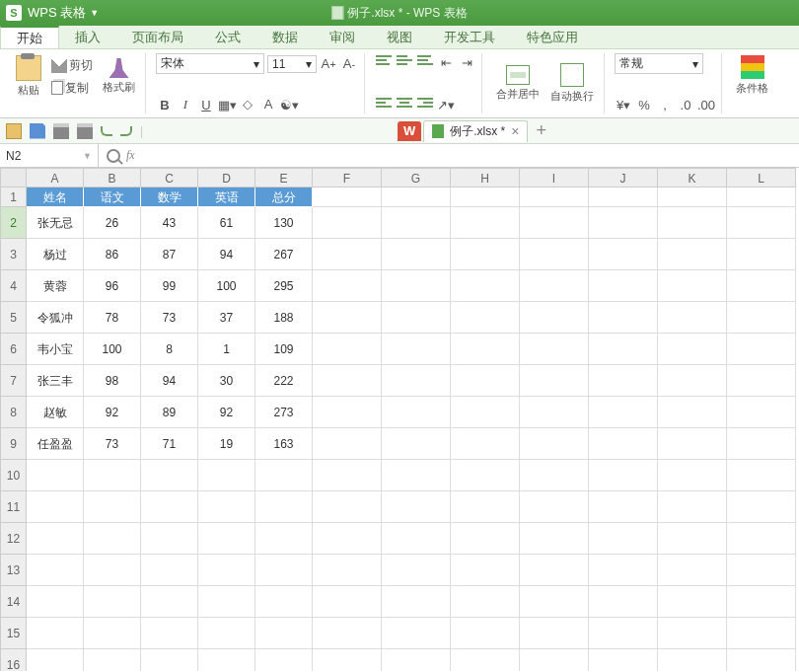 The image size is (799, 672). Describe the element at coordinates (284, 197) in the screenshot. I see `header-cell: 总分` at that location.